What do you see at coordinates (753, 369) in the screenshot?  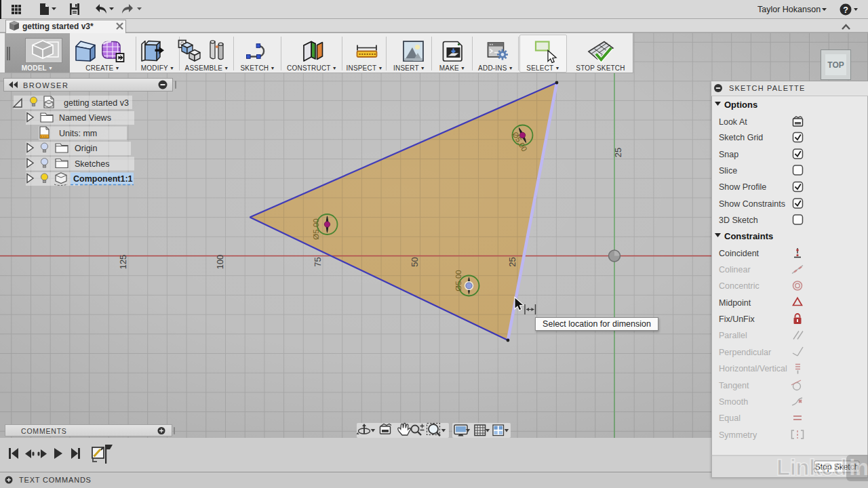 I see `svg-text: Horizontal/Vertical` at bounding box center [753, 369].